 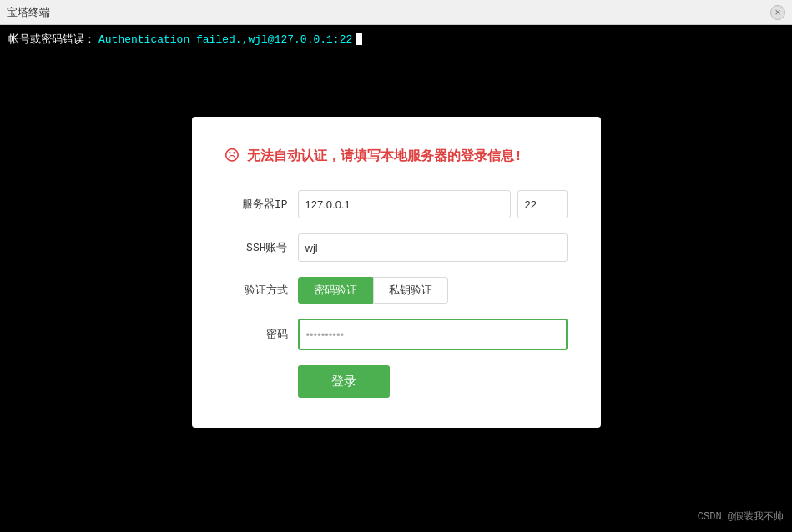 I want to click on dialog-title: 无法自动认证，请填写本地服务器的登录信息!, so click(x=385, y=157).